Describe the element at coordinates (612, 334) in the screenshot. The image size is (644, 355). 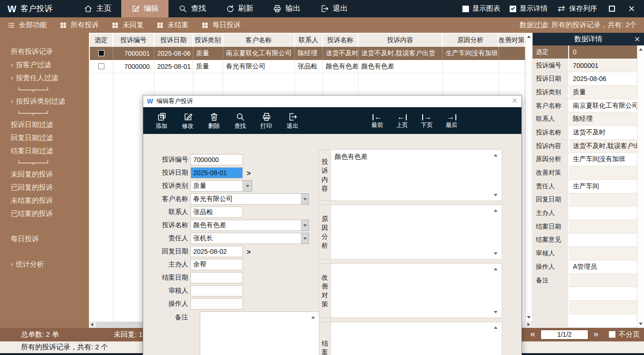
I see `no-paging-checkbox` at that location.